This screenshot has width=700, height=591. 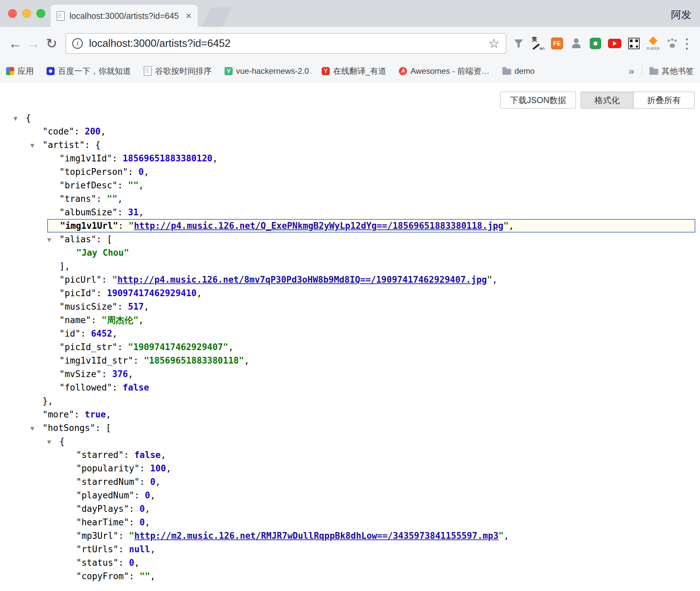 I want to click on json-key: "artist", so click(x=63, y=145).